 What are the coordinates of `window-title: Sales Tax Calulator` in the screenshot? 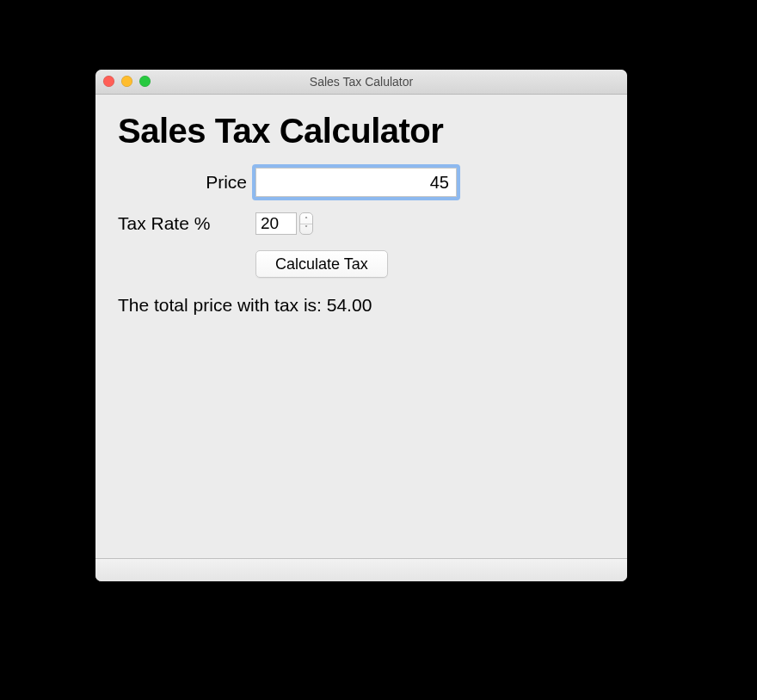 It's located at (361, 82).